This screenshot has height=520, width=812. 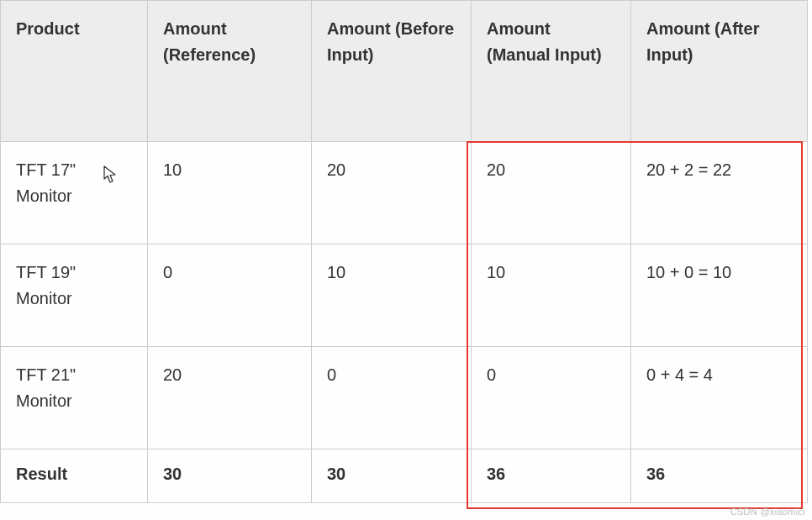 What do you see at coordinates (551, 71) in the screenshot?
I see `col-manual: Amount (Manual Input)` at bounding box center [551, 71].